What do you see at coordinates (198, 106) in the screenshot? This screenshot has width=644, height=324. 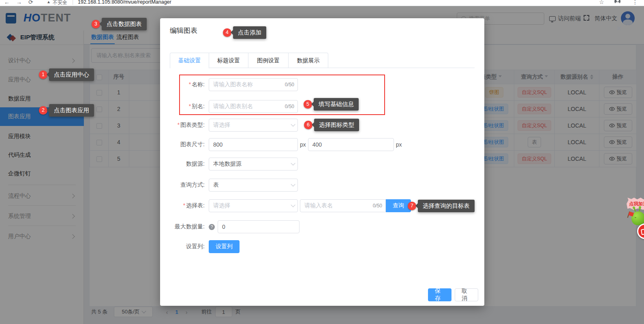 I see `alias-label: 别名:` at bounding box center [198, 106].